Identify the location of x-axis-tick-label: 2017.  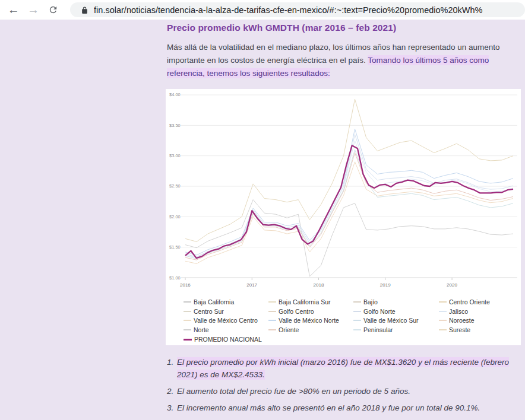
(252, 285).